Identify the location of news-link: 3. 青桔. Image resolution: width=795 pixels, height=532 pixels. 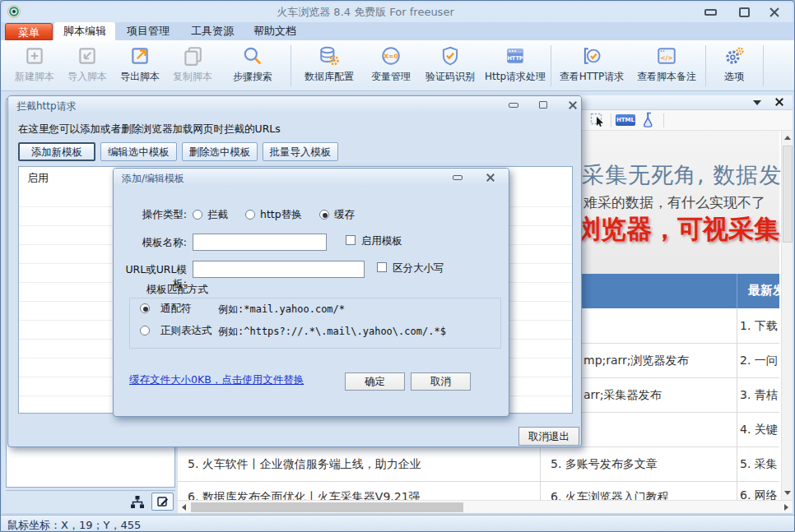
(759, 396).